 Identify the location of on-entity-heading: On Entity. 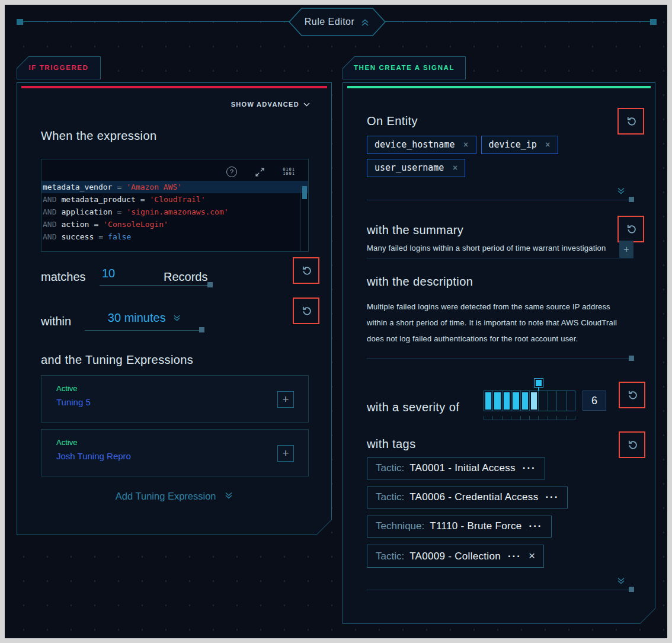
(392, 121).